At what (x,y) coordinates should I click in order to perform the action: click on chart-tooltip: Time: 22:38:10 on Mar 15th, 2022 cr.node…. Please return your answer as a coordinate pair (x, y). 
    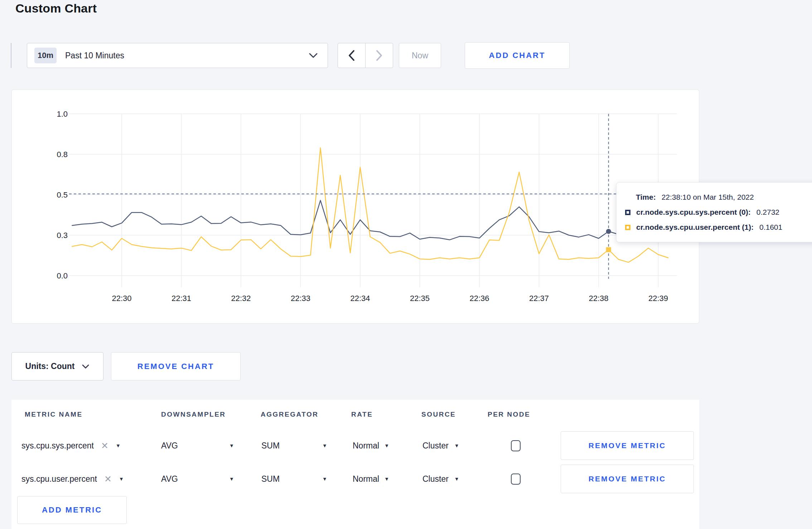
    Looking at the image, I should click on (714, 212).